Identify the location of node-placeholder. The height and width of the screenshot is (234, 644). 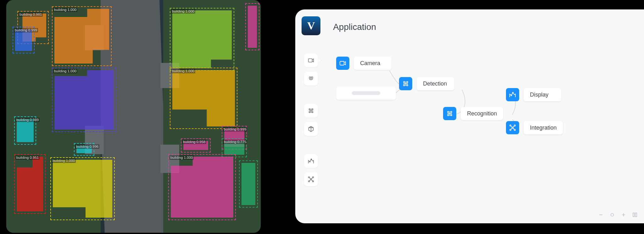
(366, 93).